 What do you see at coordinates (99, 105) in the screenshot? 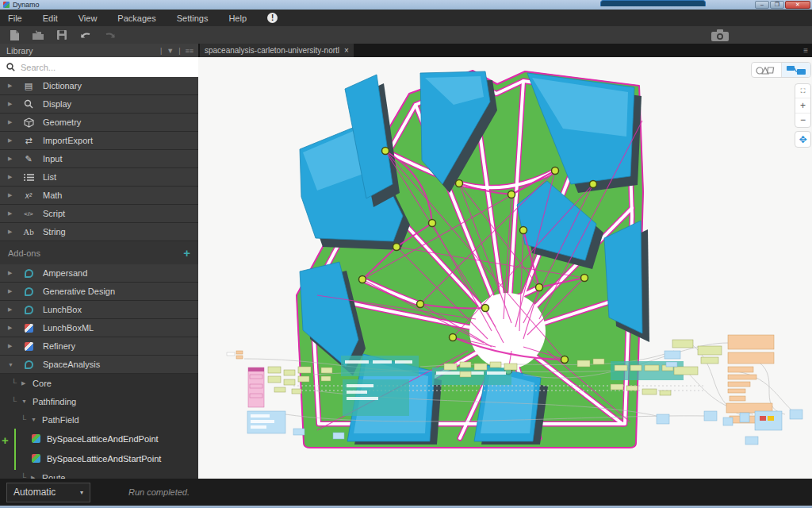
I see `library-section-display: ▶ Display` at bounding box center [99, 105].